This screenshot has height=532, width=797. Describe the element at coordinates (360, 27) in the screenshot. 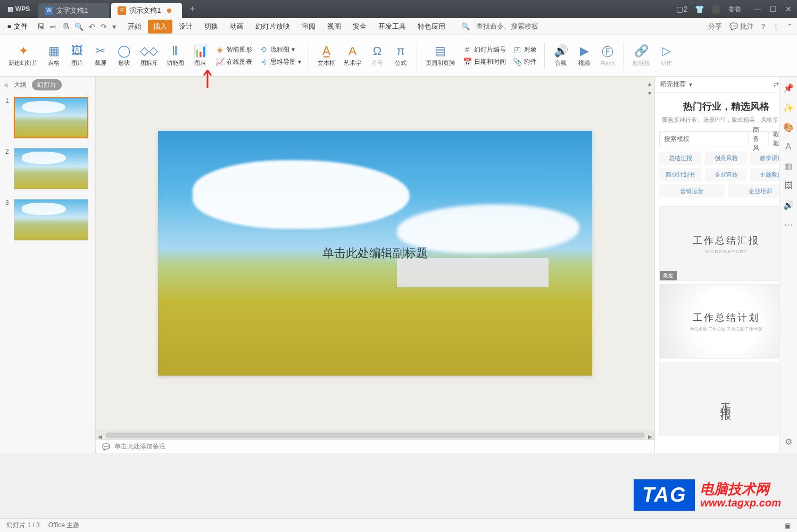

I see `tab-security: 安全` at that location.